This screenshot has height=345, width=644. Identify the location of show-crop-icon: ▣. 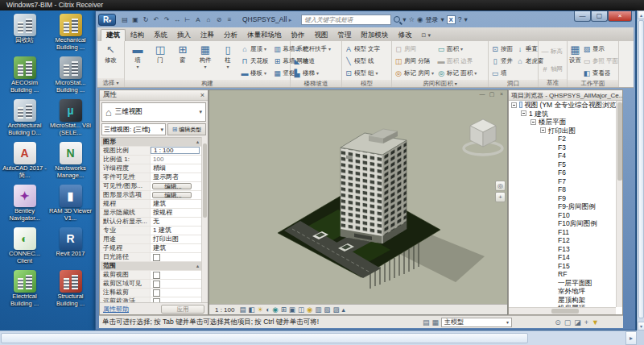
(292, 310).